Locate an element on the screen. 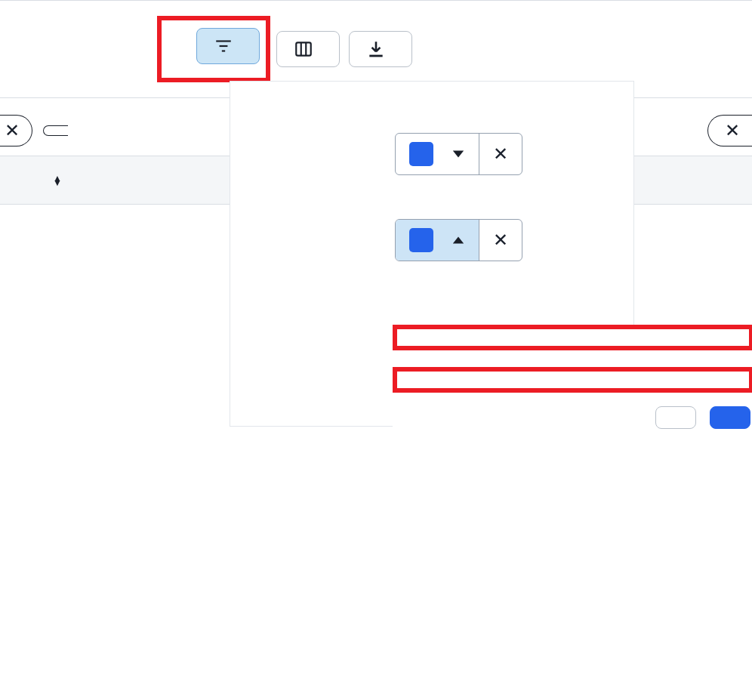 The image size is (752, 700). clear-conformance: ✕ is located at coordinates (500, 240).